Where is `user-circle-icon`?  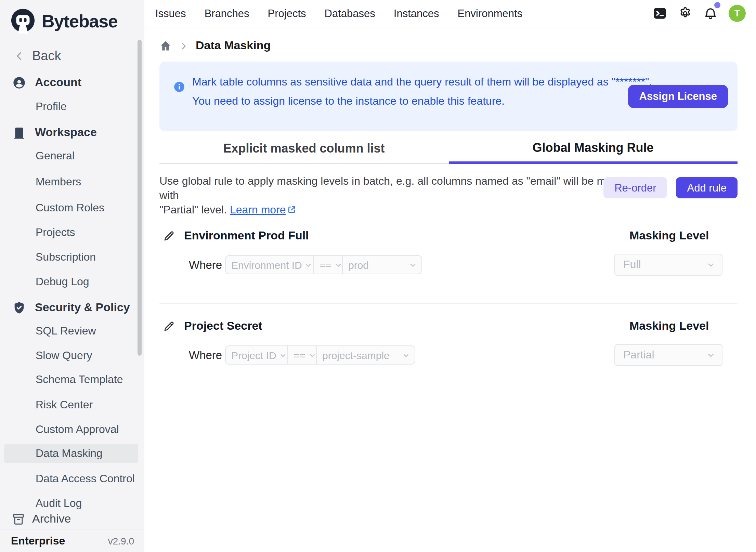
user-circle-icon is located at coordinates (19, 83).